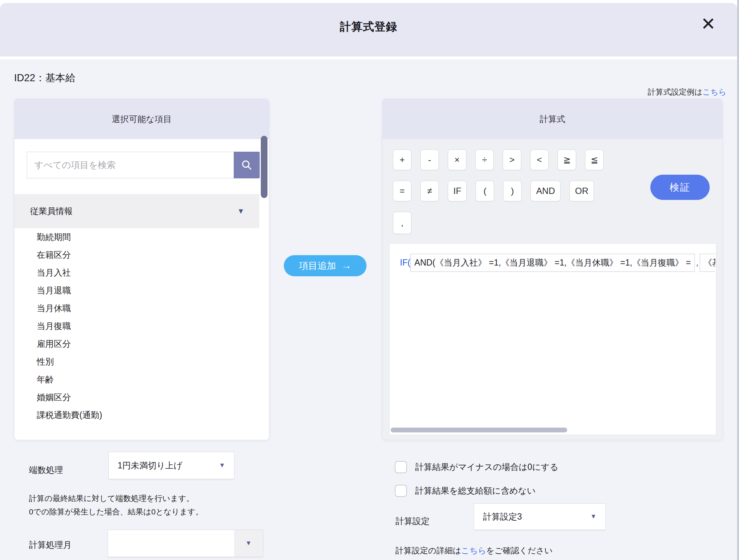 Image resolution: width=739 pixels, height=560 pixels. I want to click on calc-month-select: ▼, so click(185, 543).